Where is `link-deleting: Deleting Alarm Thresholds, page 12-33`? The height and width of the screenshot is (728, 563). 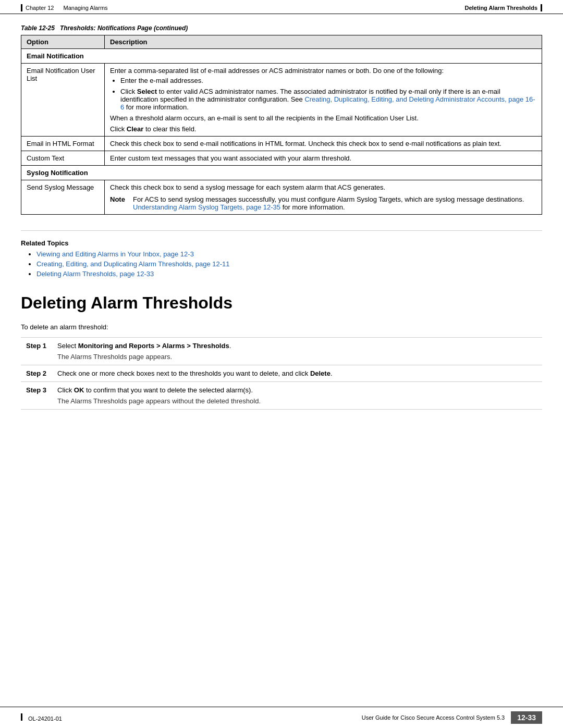
link-deleting: Deleting Alarm Thresholds, page 12-33 is located at coordinates (95, 274).